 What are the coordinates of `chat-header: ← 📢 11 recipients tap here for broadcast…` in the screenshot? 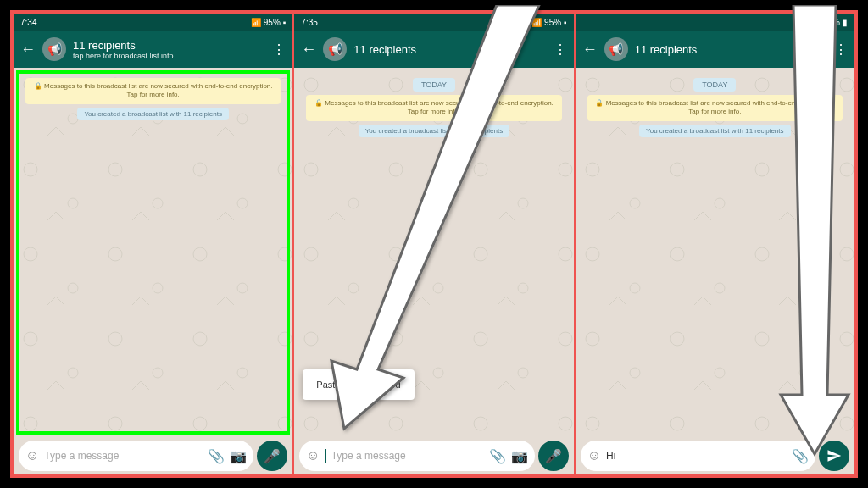 It's located at (153, 49).